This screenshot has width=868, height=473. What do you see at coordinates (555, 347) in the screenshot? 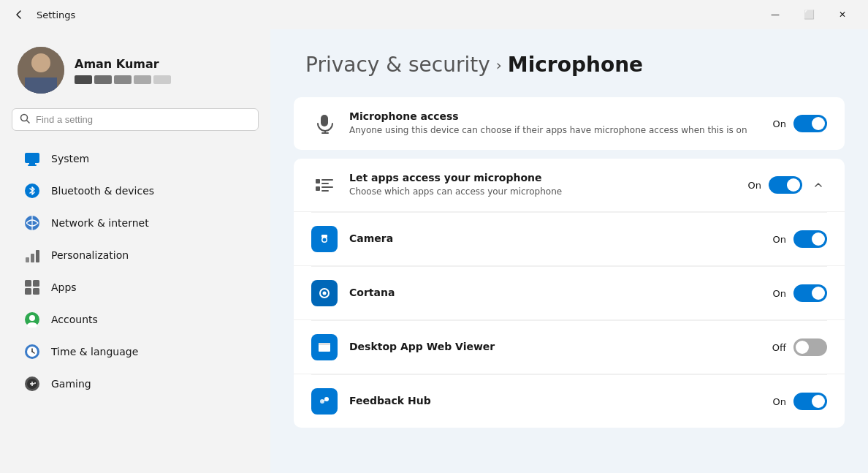
I see `desktop-web-viewer-title: Desktop App Web Viewer` at bounding box center [555, 347].